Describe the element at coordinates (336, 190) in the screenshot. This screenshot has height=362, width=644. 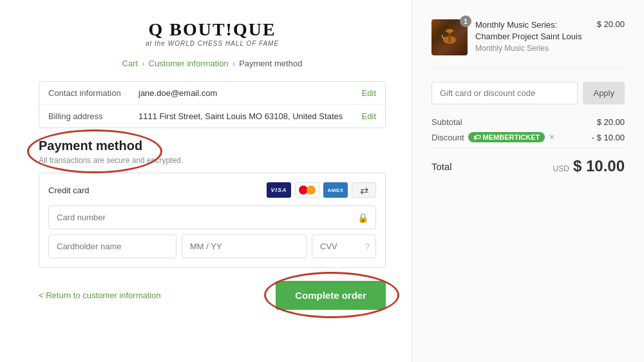
I see `amex-icon: AMEX` at that location.